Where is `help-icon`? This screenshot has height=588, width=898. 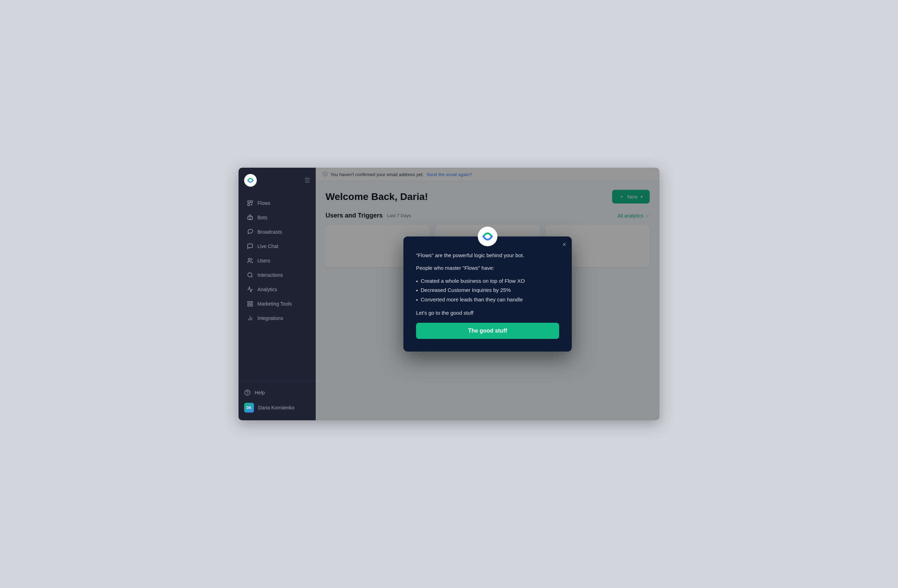 help-icon is located at coordinates (248, 393).